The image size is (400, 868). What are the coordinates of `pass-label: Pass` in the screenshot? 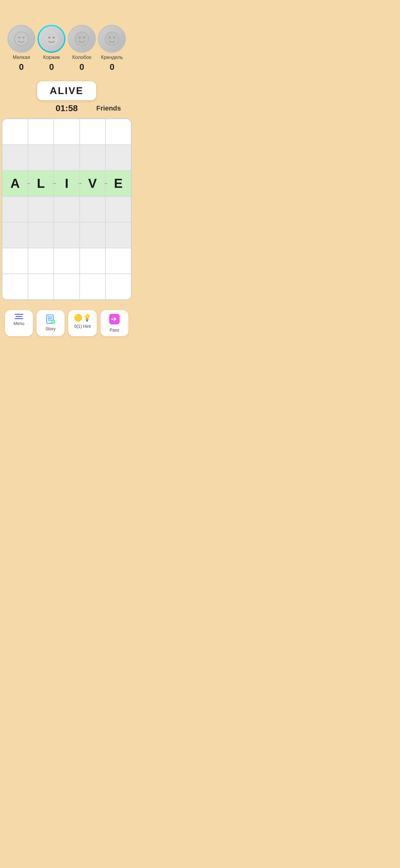 It's located at (114, 330).